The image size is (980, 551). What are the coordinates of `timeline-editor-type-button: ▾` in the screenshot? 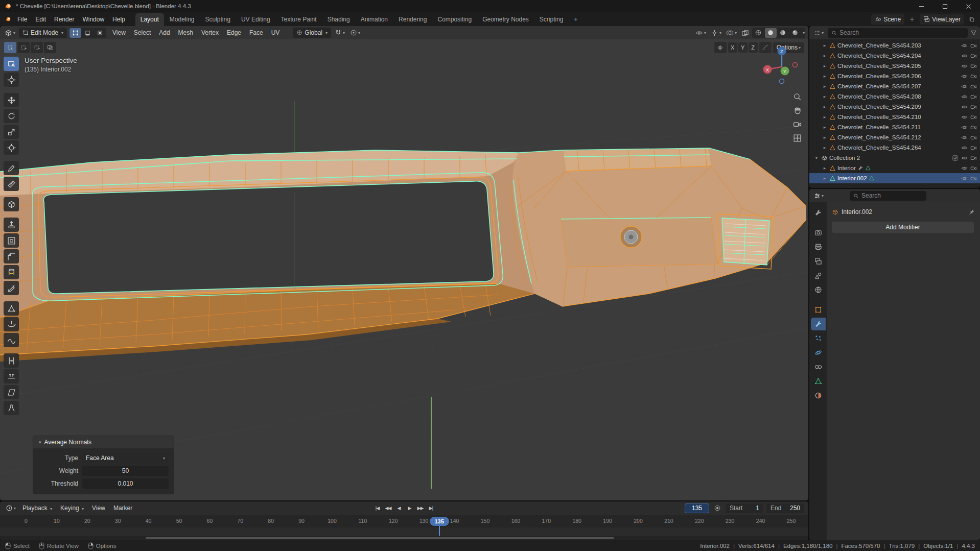 It's located at (11, 508).